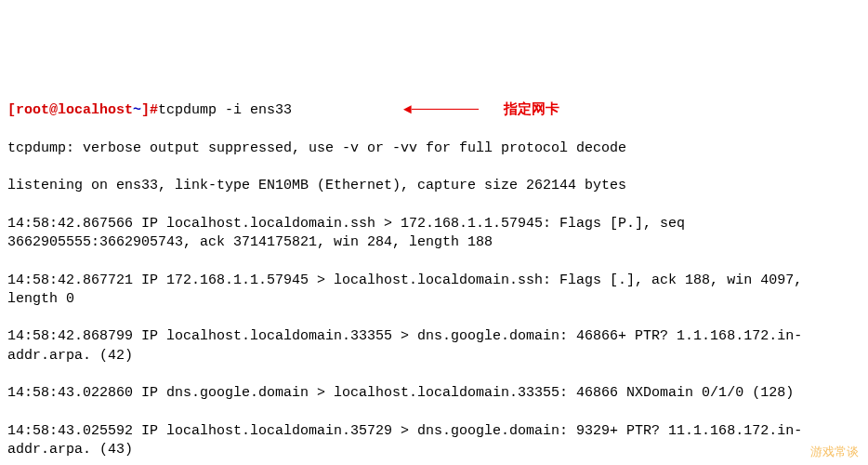  What do you see at coordinates (225, 111) in the screenshot?
I see `command-text: tcpdump -i ens33` at bounding box center [225, 111].